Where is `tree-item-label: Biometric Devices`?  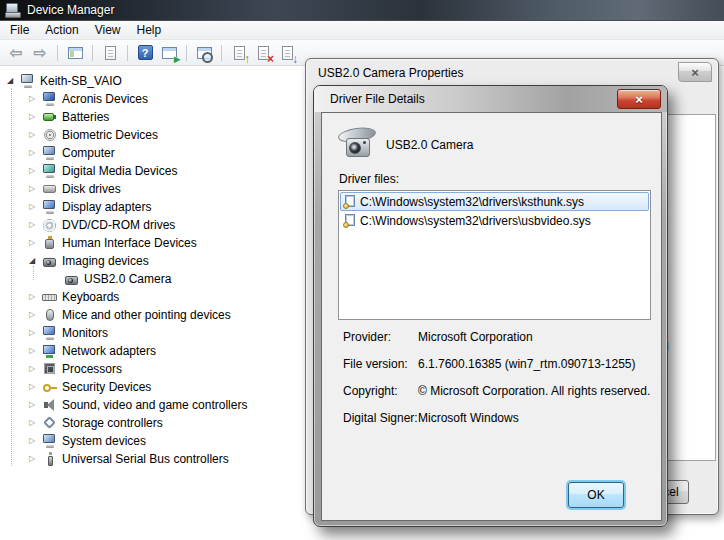
tree-item-label: Biometric Devices is located at coordinates (110, 135).